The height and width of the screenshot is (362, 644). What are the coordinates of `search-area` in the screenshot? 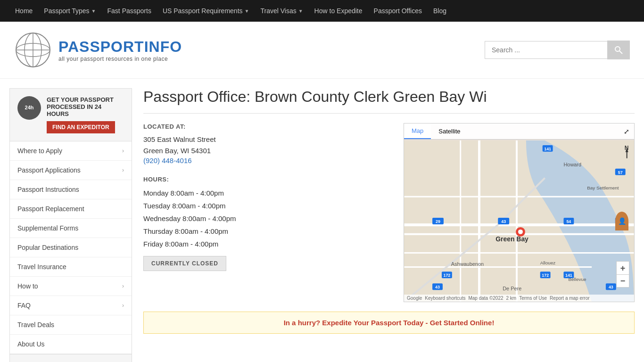 It's located at (557, 50).